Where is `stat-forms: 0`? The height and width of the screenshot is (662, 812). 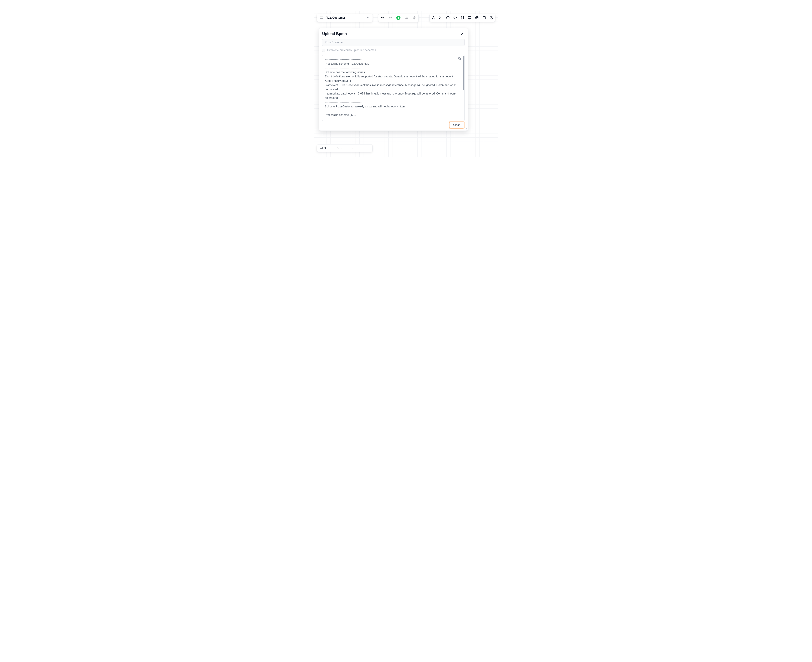 stat-forms: 0 is located at coordinates (323, 148).